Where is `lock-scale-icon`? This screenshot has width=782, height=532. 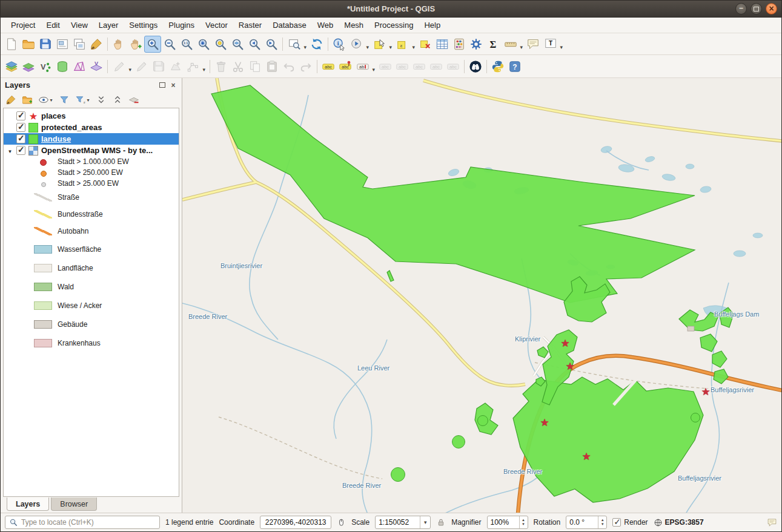 lock-scale-icon is located at coordinates (441, 522).